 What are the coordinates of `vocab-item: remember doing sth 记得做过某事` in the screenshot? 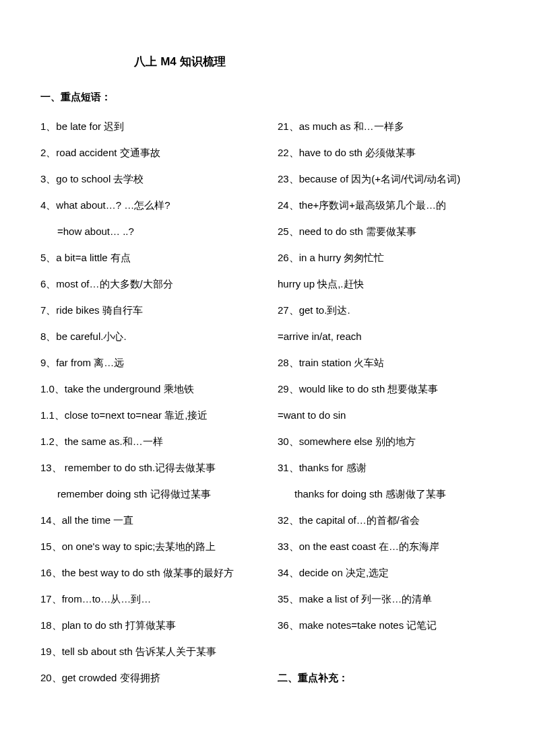 It's located at (149, 494).